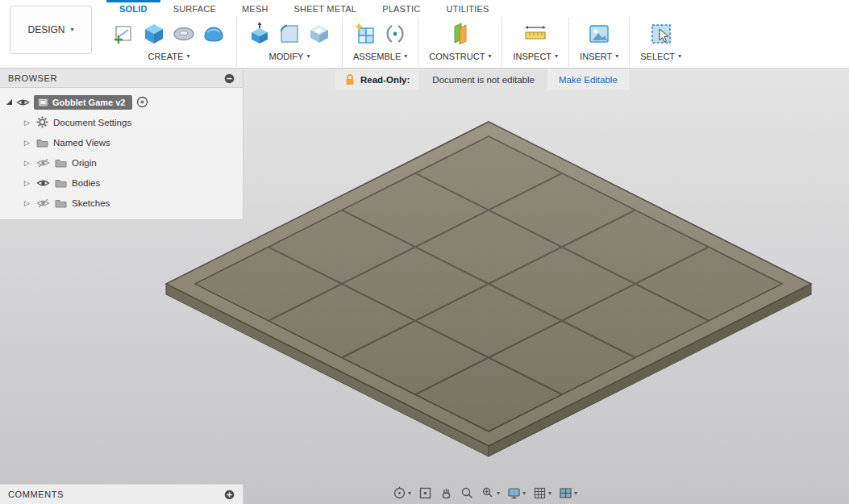 This screenshot has width=849, height=504. I want to click on ribbon-groups: CREATE▾, so click(397, 42).